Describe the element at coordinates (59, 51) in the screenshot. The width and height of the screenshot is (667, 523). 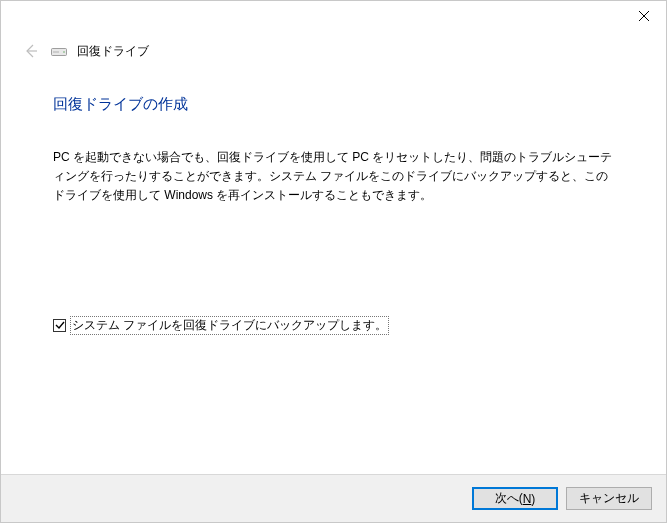
I see `drive-icon` at that location.